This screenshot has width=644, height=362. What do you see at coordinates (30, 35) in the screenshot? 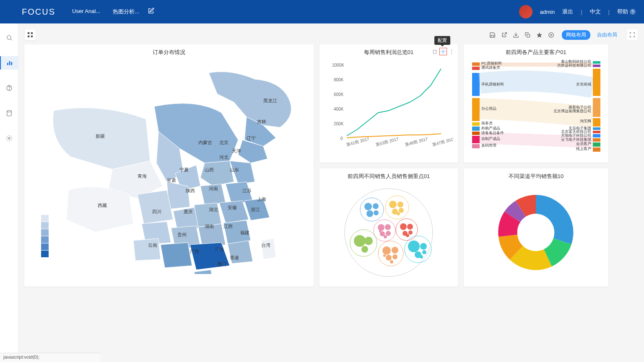
I see `grid-icon` at bounding box center [30, 35].